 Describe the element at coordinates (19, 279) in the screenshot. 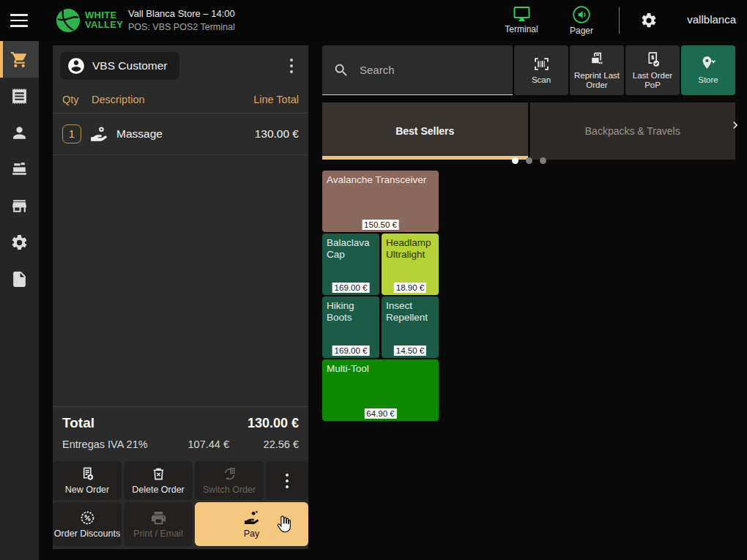

I see `sidebar-item-documents` at that location.